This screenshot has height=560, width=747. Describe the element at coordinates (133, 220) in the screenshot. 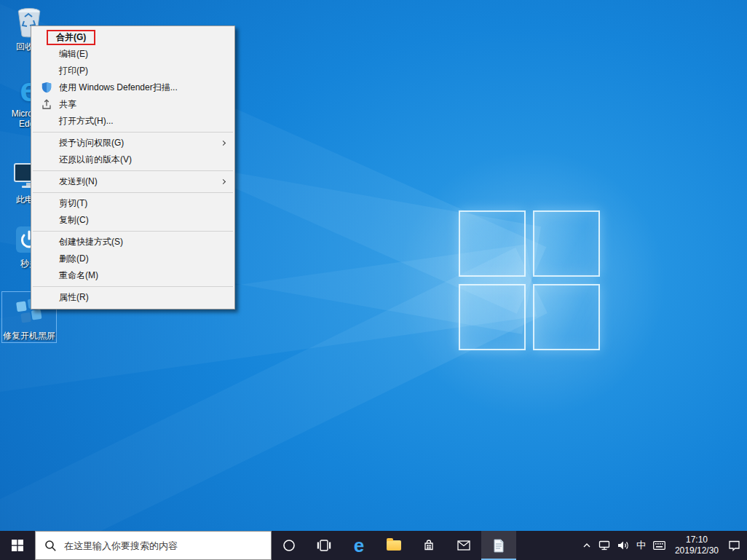

I see `menu-item-copy: 复制(C)` at that location.